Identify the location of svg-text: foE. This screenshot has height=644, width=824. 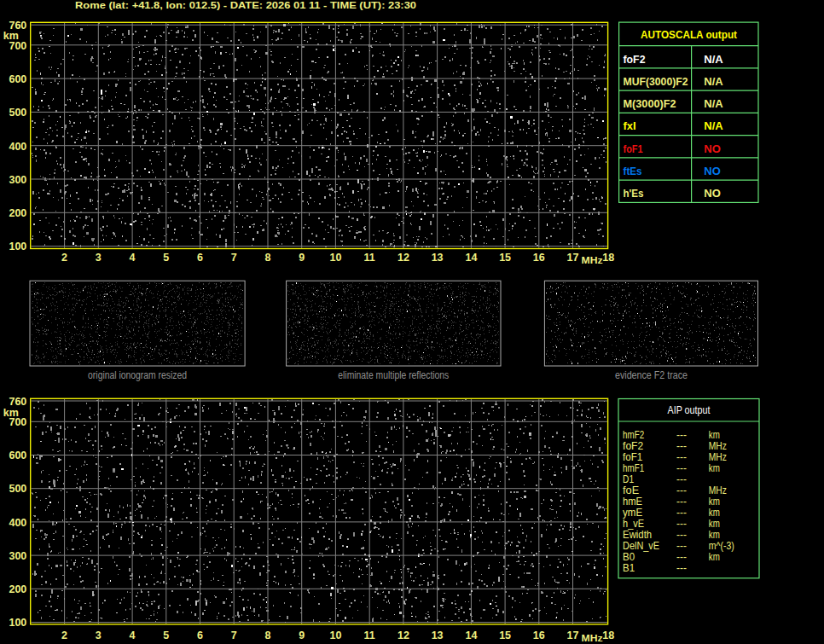
(631, 490).